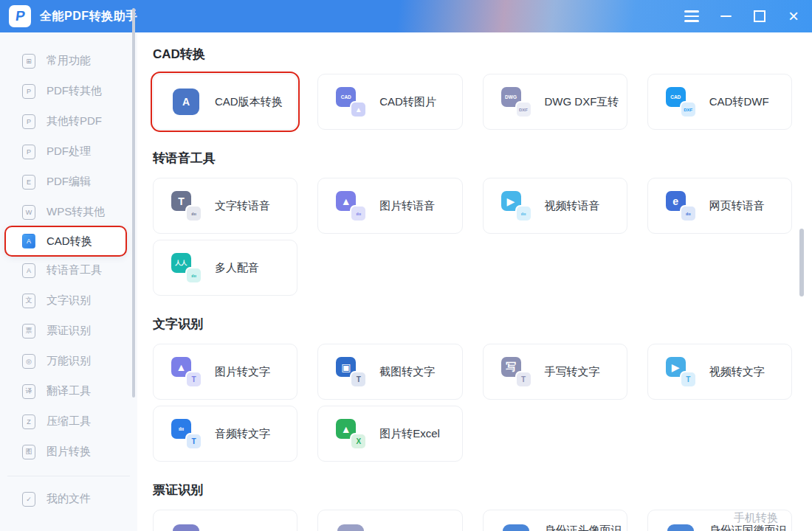  I want to click on card-image-to-text: ▲ T 图片转文字, so click(225, 372).